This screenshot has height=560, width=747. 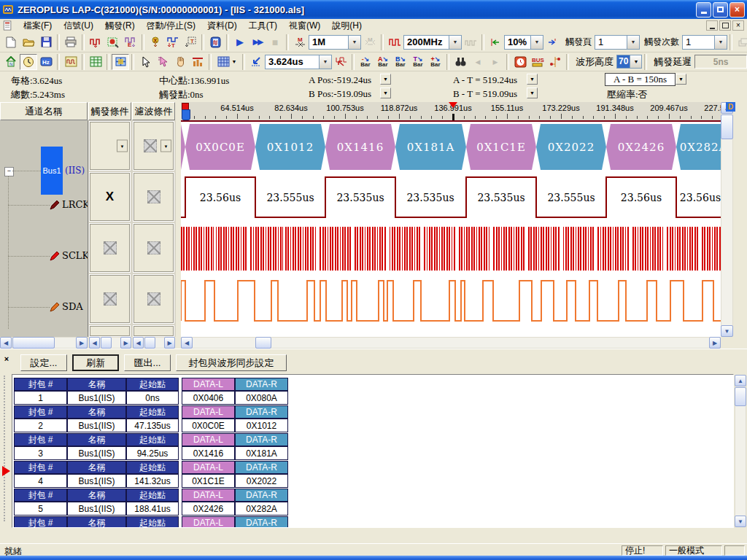 I want to click on packet-block-info: 封包 #名稱起始點4Bus1(IIS)141.32us, so click(x=96, y=474).